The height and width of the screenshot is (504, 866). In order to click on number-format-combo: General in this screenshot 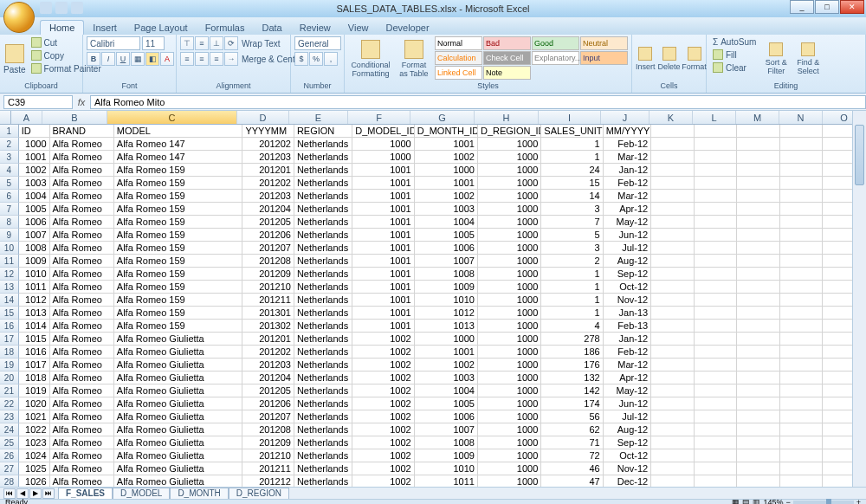, I will do `click(318, 43)`.